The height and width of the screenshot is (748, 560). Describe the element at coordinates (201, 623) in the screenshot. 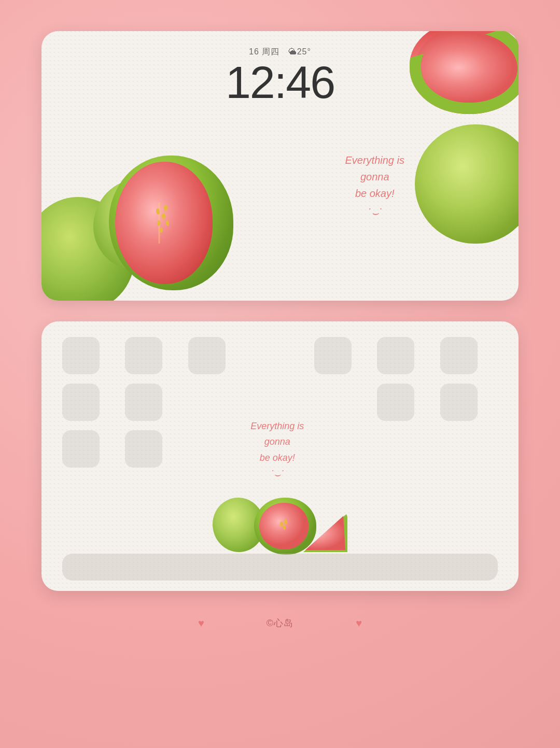

I see `footer-heart-left: ♥` at that location.